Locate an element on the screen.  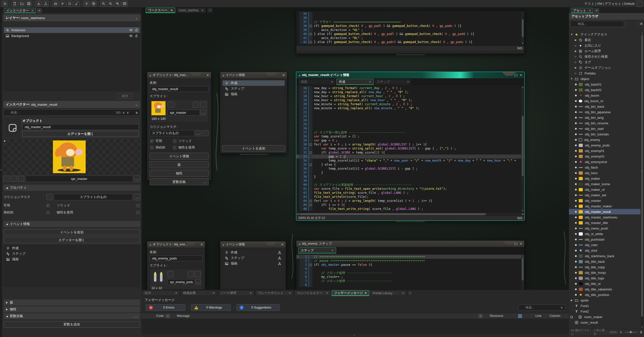
scrollbar-vertical: ▲▼ is located at coordinates (523, 149).